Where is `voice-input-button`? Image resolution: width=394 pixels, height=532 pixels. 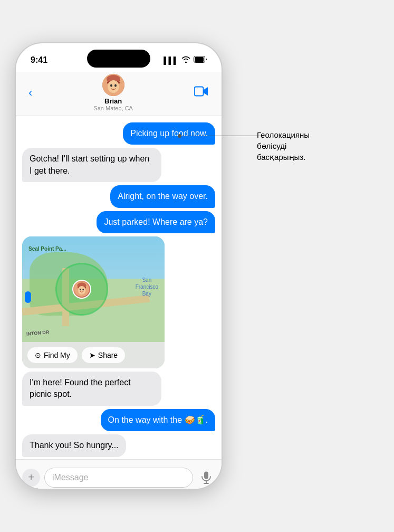
voice-input-button is located at coordinates (206, 478).